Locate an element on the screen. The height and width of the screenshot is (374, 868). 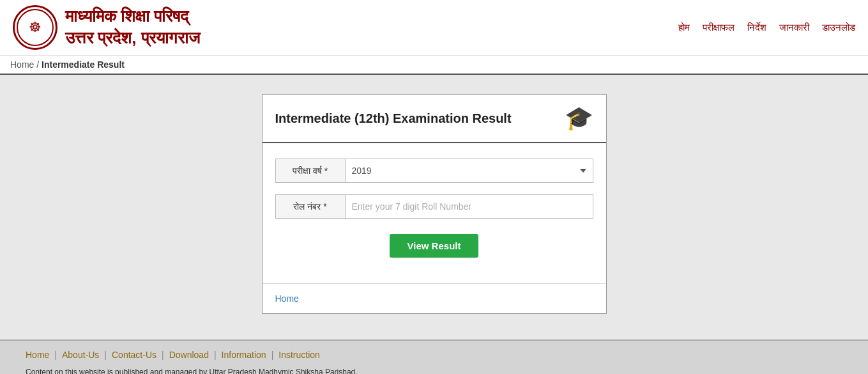
year-row: परीक्षा वर्ष * 2019 2018 2017 2016 is located at coordinates (434, 171).